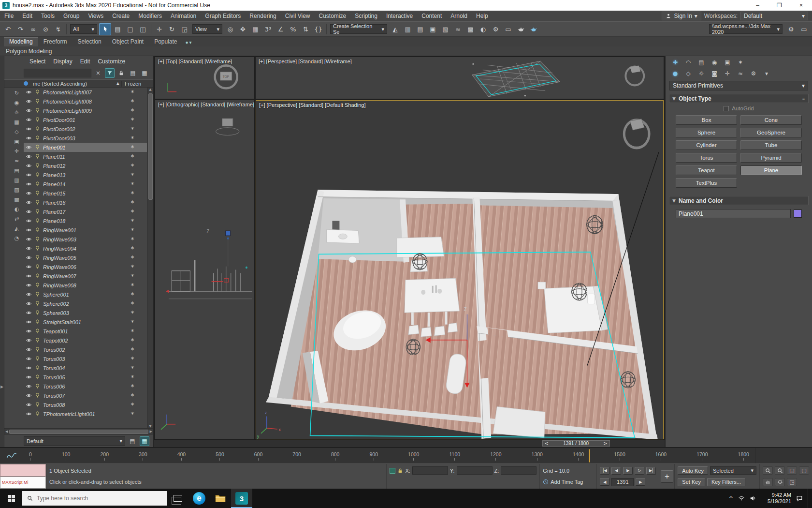  I want to click on schematic-view-icon: ▩, so click(471, 29).